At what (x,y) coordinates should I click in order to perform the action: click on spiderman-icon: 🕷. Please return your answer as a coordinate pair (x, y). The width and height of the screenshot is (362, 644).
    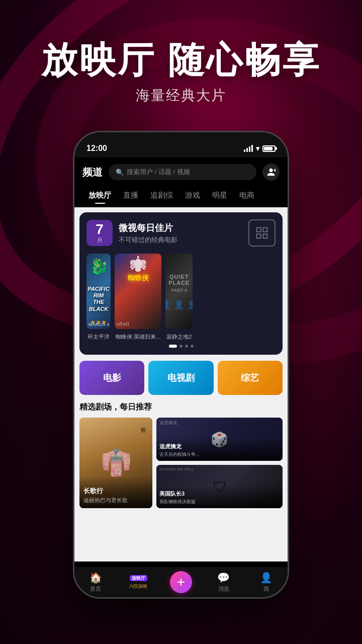
    Looking at the image, I should click on (138, 266).